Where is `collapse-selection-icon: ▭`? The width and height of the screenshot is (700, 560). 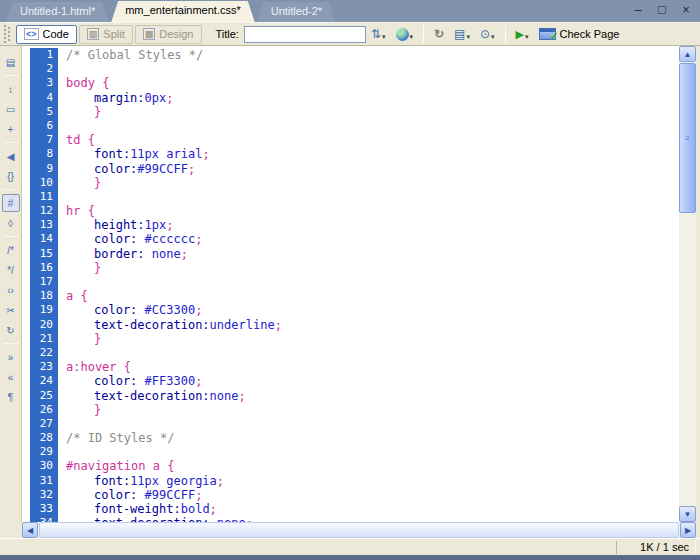
collapse-selection-icon: ▭ is located at coordinates (11, 109).